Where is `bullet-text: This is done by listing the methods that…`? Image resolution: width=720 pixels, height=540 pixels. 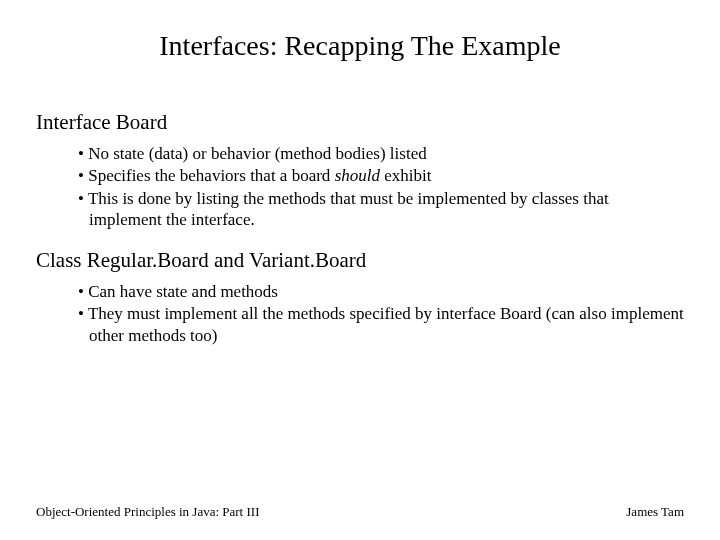 bullet-text: This is done by listing the methods that… is located at coordinates (348, 209).